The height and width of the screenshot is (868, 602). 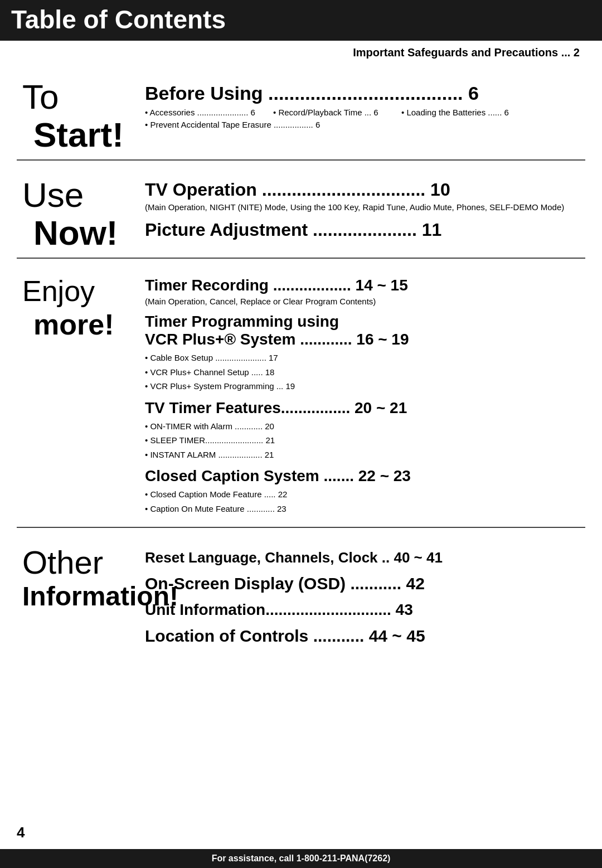 What do you see at coordinates (78, 595) in the screenshot?
I see `section-other-label: Other Information!` at bounding box center [78, 595].